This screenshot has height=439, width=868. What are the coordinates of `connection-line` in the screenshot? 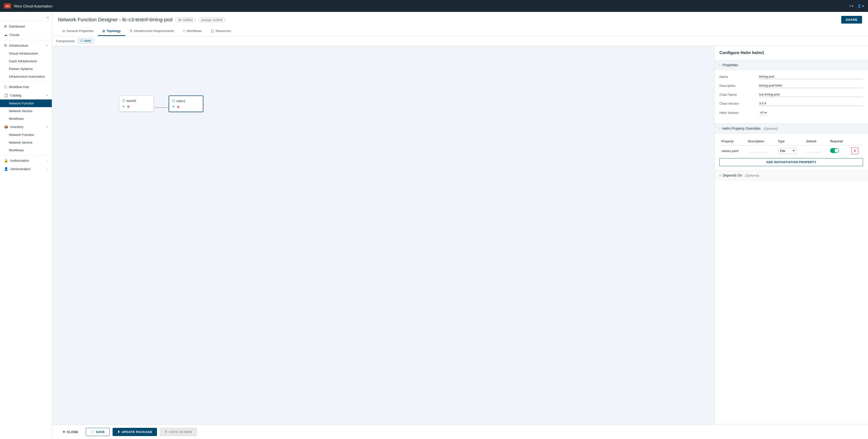 It's located at (162, 108).